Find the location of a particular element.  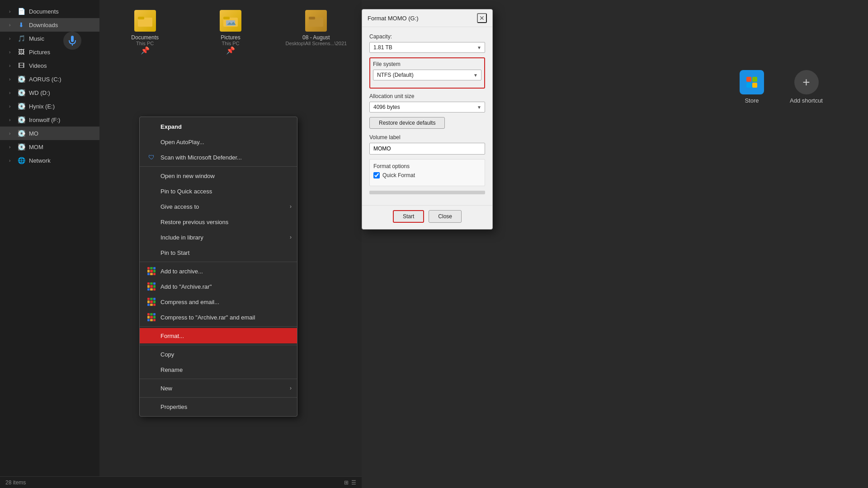

autoplay-icon is located at coordinates (151, 142).